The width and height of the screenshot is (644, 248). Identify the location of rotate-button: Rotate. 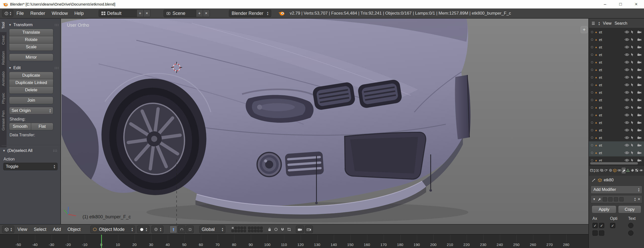
(31, 40).